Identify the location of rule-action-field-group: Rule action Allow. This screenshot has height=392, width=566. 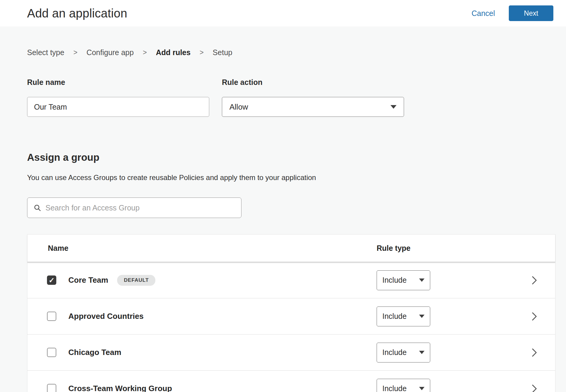
(313, 98).